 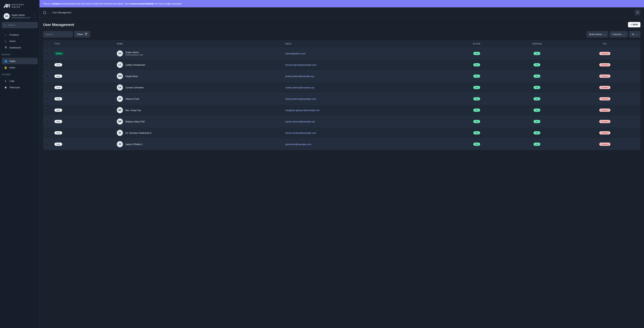 What do you see at coordinates (138, 133) in the screenshot?
I see `user-name: Dr. Gennaro Heathcote II` at bounding box center [138, 133].